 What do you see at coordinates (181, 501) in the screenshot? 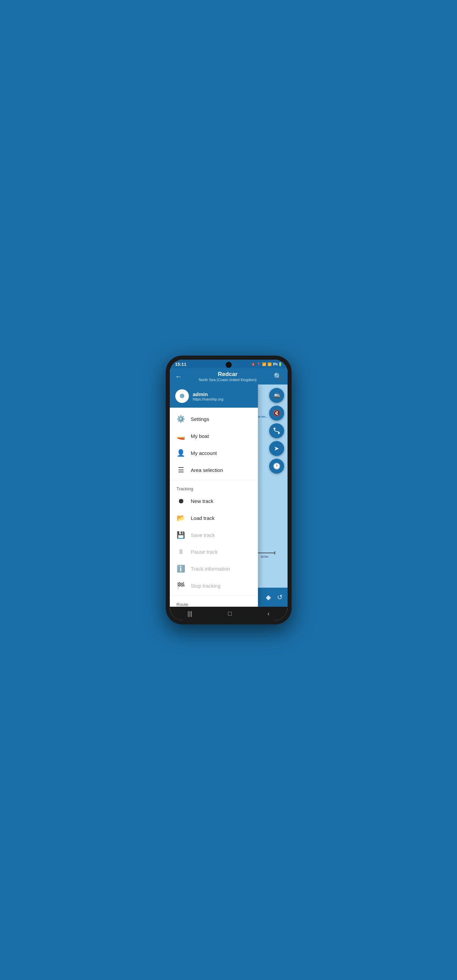
I see `new-track-icon: ⏺` at bounding box center [181, 501].